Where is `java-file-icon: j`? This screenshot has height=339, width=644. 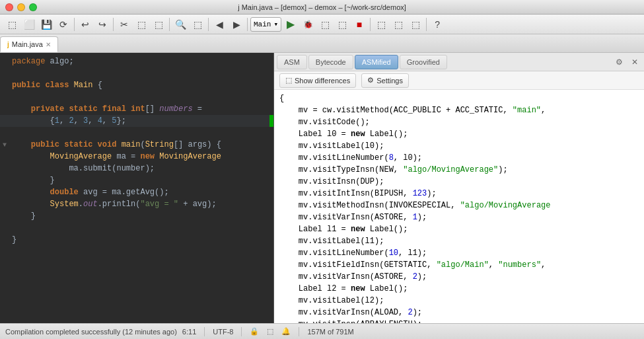 java-file-icon: j is located at coordinates (8, 45).